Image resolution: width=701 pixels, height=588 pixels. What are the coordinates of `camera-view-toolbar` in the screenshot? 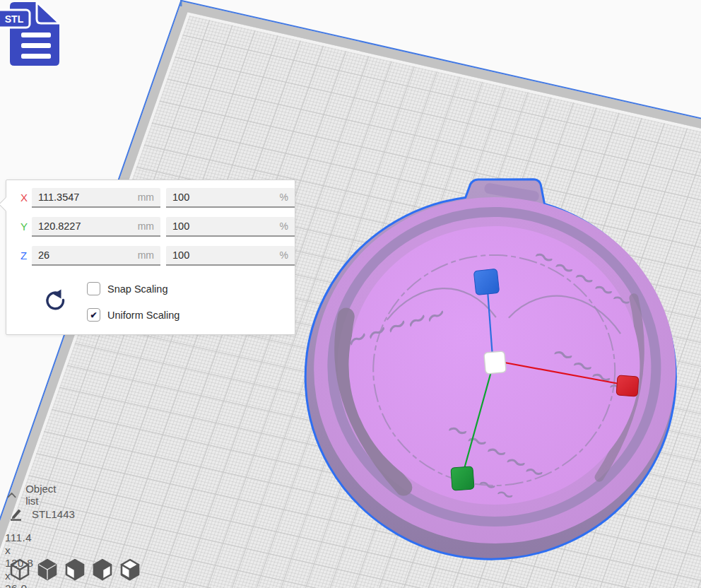 It's located at (75, 570).